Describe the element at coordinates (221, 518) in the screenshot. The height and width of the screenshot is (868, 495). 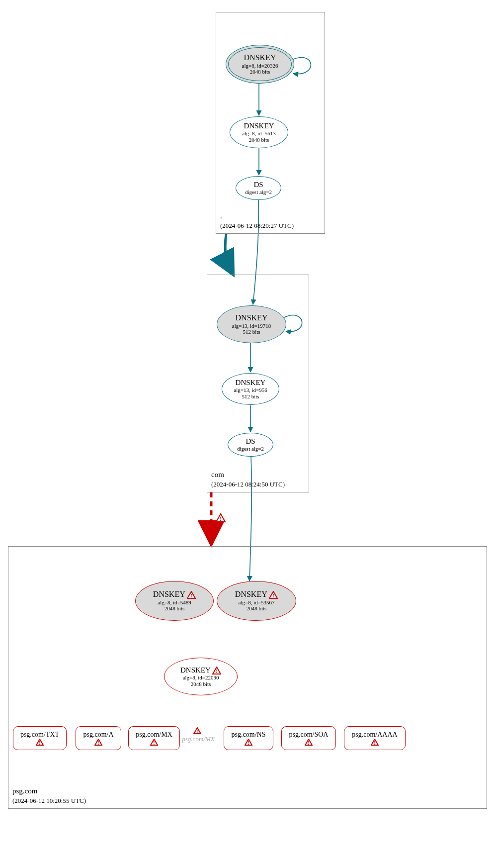
I see `delegation-warning-icon: !` at that location.